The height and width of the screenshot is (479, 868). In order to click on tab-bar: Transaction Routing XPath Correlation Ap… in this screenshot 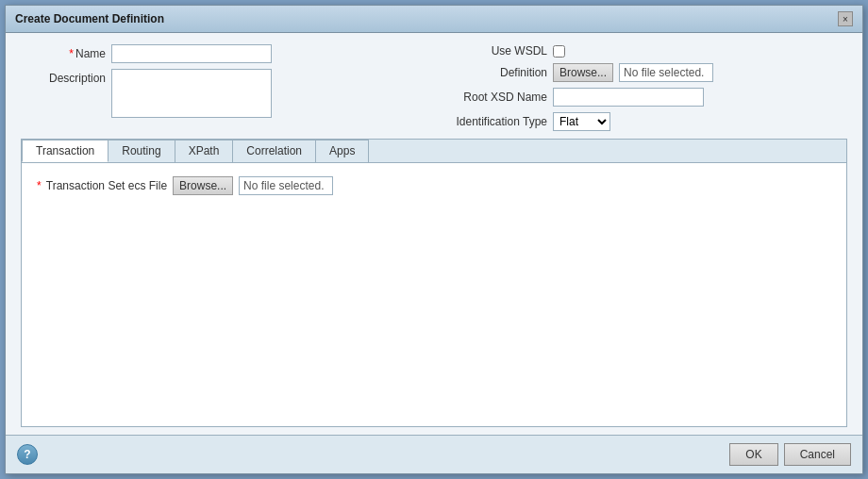, I will do `click(434, 151)`.